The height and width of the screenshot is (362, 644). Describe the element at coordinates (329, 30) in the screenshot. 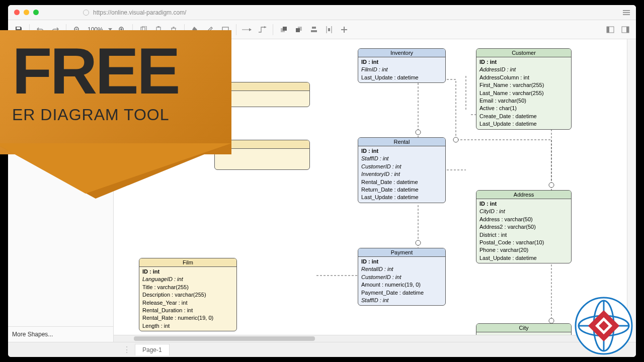

I see `distribute-icon` at that location.